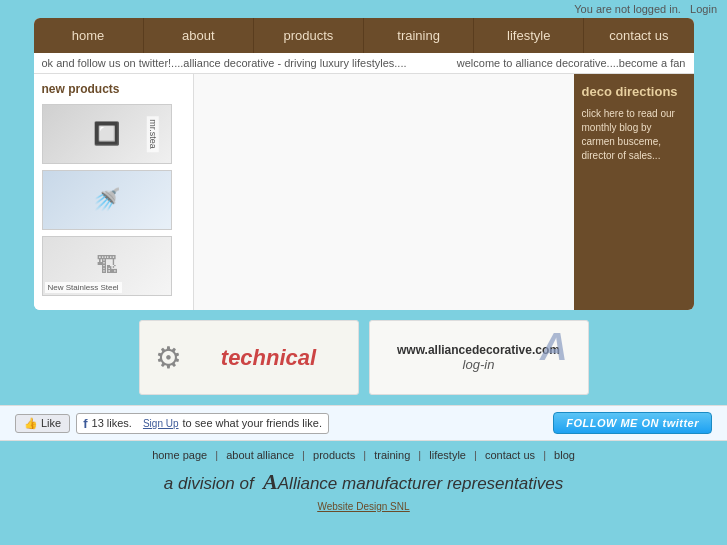 The image size is (727, 545). What do you see at coordinates (363, 506) in the screenshot?
I see `credit-link: Website Design SNL` at bounding box center [363, 506].